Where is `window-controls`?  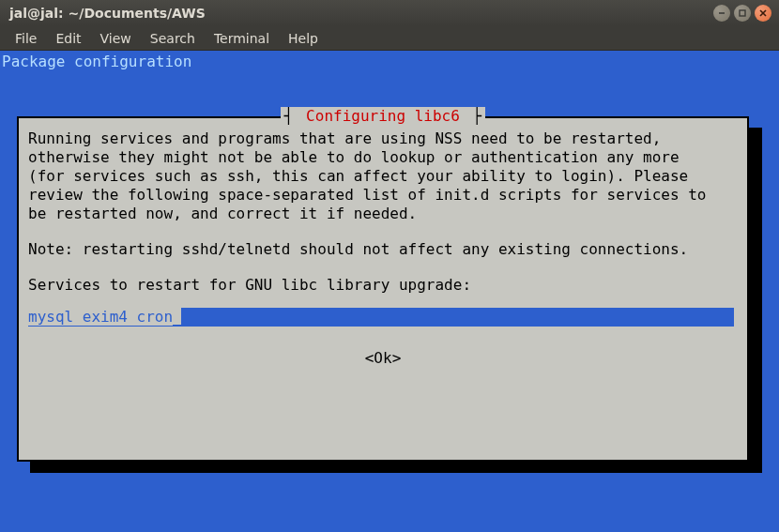
window-controls is located at coordinates (742, 13).